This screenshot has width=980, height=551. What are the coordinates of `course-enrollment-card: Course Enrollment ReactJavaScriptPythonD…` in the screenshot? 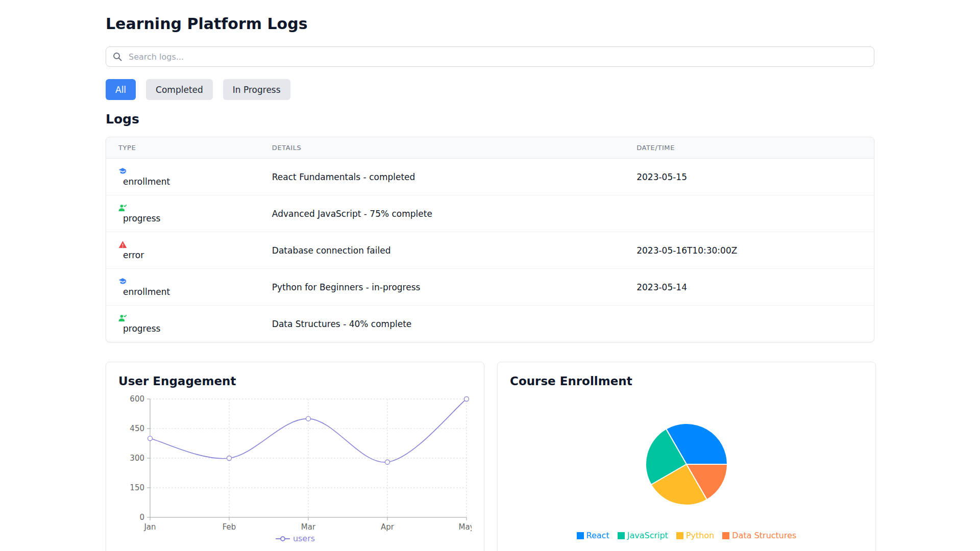 It's located at (687, 456).